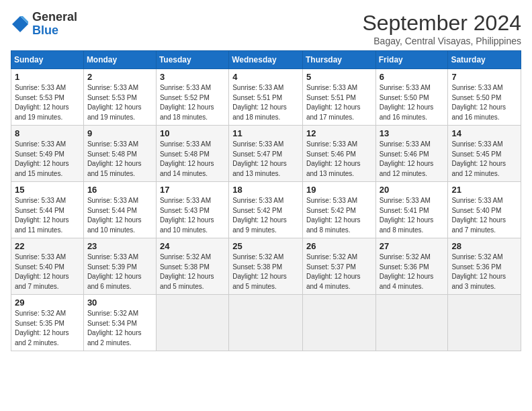 The width and height of the screenshot is (532, 411). I want to click on sunset-label: Sunset: 5:53 PM, so click(40, 98).